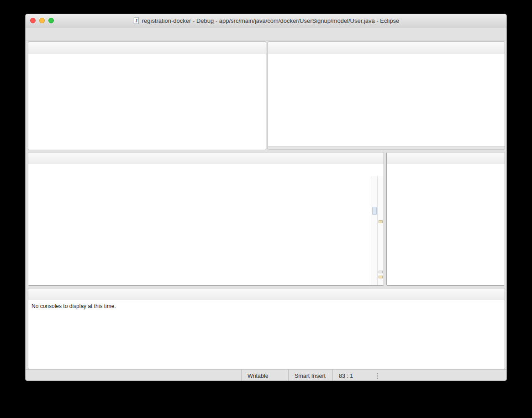  What do you see at coordinates (147, 96) in the screenshot?
I see `debug-view` at bounding box center [147, 96].